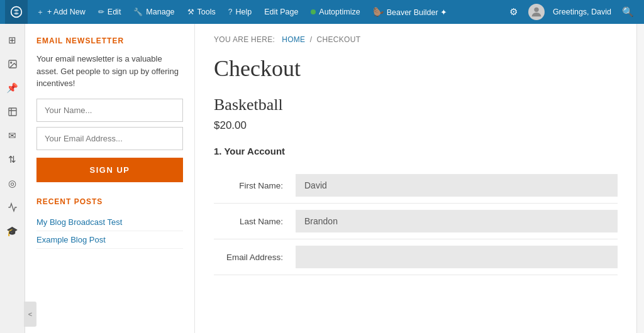 The height and width of the screenshot is (333, 644). I want to click on breadcrumb: YOU ARE HERE: HOME / CHECKOUT, so click(416, 40).